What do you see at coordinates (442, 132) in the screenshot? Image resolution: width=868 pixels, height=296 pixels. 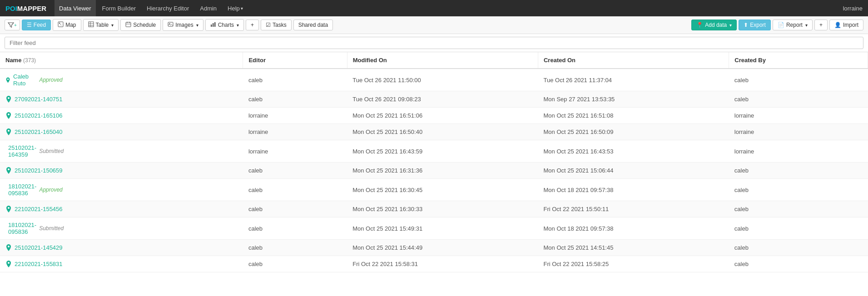 I see `modified-on-cell: Mon Oct 25 2021 16:50:40` at bounding box center [442, 132].